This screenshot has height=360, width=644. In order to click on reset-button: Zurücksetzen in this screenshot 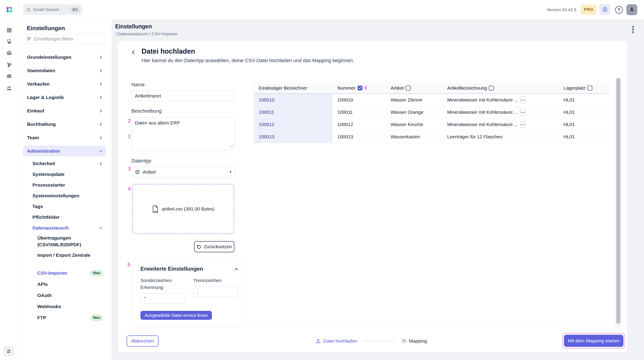, I will do `click(214, 247)`.